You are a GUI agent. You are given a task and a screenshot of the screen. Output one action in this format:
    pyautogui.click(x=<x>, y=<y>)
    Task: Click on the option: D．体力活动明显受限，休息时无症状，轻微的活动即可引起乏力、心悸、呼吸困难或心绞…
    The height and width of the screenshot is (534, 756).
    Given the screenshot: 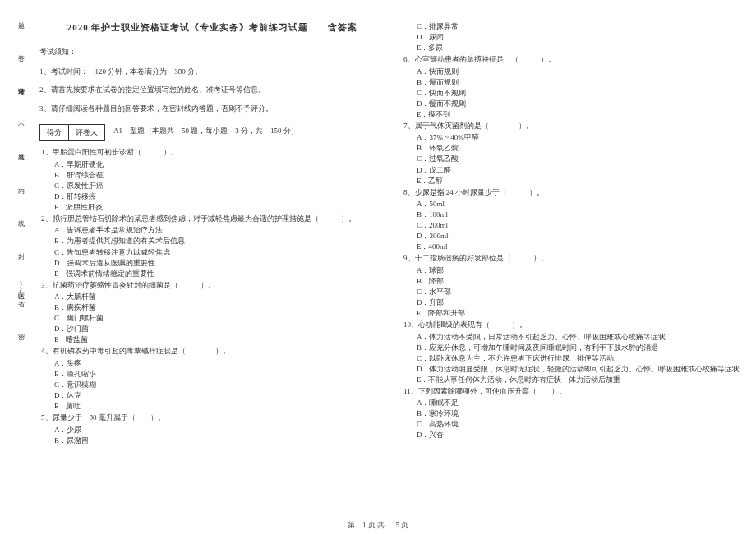 What is the action you would take?
    pyautogui.click(x=582, y=370)
    